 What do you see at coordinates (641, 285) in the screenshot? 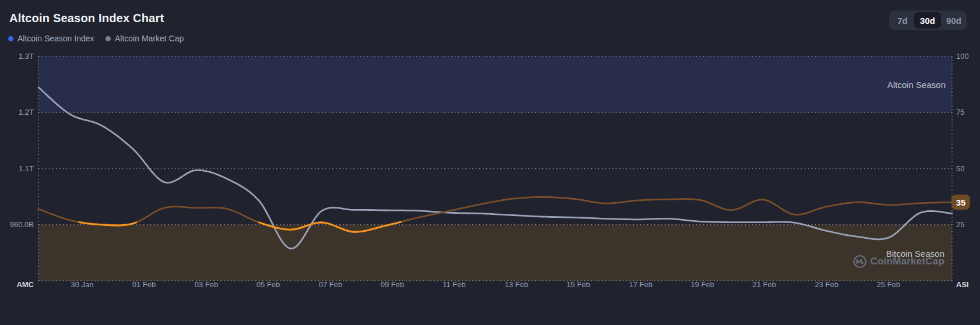
I see `x-axis-label: 17 Feb` at bounding box center [641, 285].